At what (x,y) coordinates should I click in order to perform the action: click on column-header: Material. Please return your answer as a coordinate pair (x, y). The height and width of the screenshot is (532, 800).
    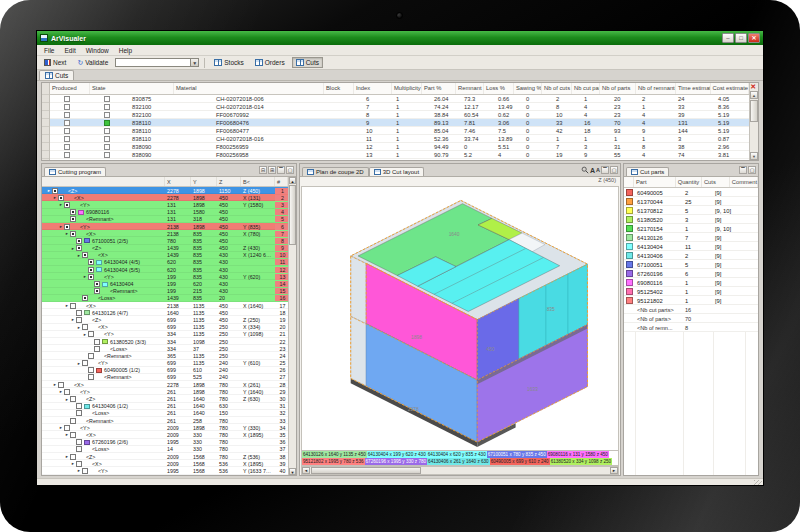
    Looking at the image, I should click on (249, 88).